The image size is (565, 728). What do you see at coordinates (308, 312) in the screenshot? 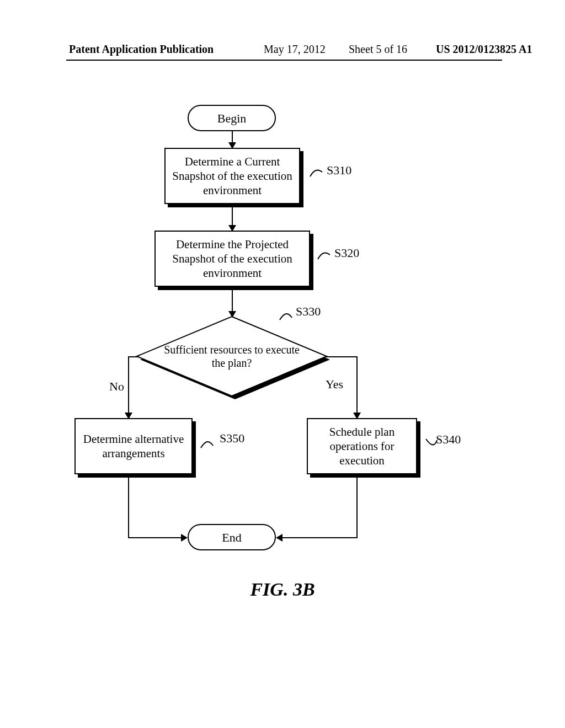
I see `decision-s330-ref: S330` at bounding box center [308, 312].